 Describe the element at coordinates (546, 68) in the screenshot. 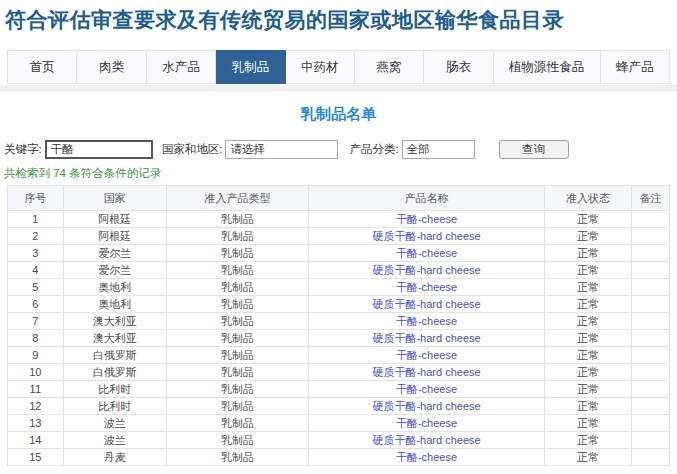

I see `tab-label: 植物源性食品` at that location.